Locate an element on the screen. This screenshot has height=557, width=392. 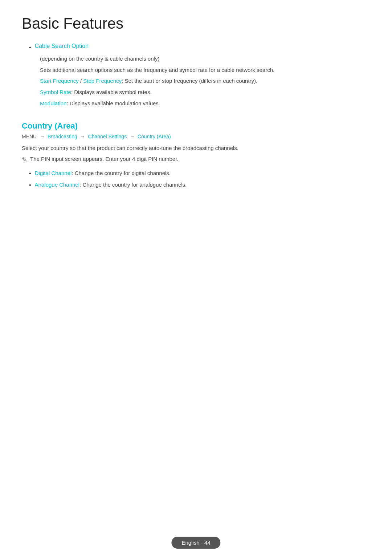
note-icon: ✎ is located at coordinates (25, 160).